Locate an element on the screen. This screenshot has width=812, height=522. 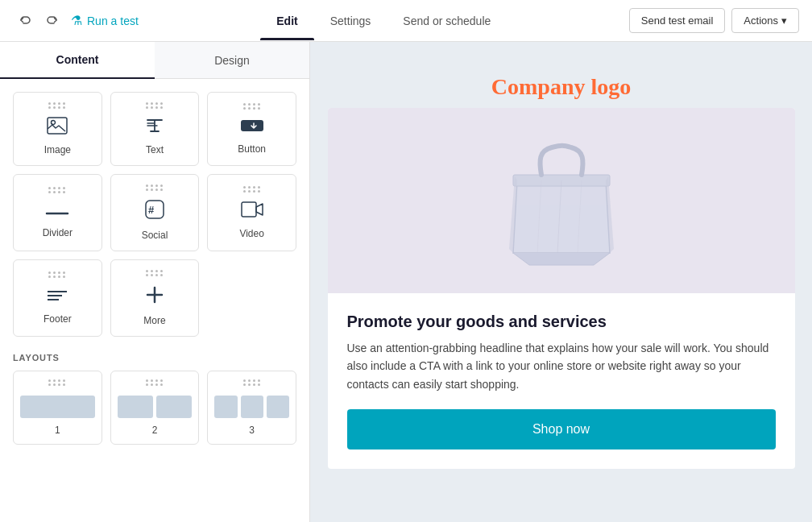
layout-2-preview is located at coordinates (155, 407).